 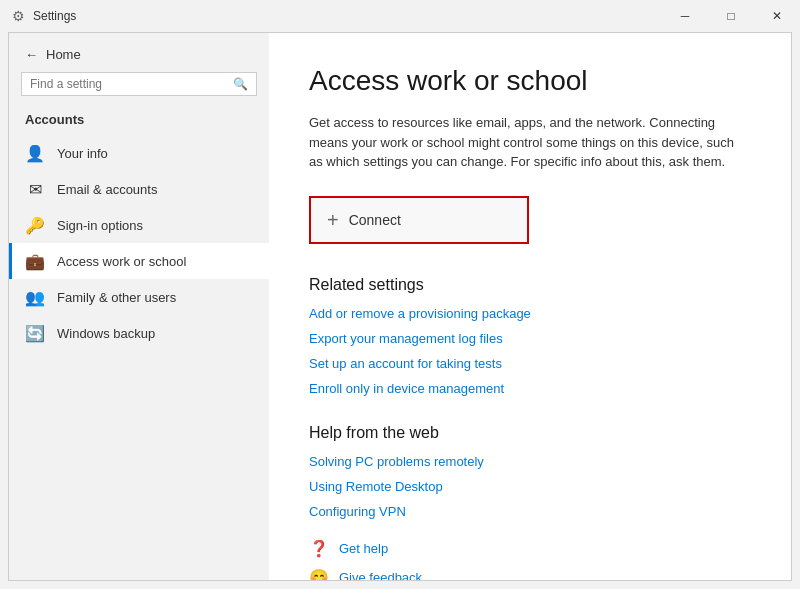 I want to click on access-work-school-icon: 💼, so click(x=35, y=262).